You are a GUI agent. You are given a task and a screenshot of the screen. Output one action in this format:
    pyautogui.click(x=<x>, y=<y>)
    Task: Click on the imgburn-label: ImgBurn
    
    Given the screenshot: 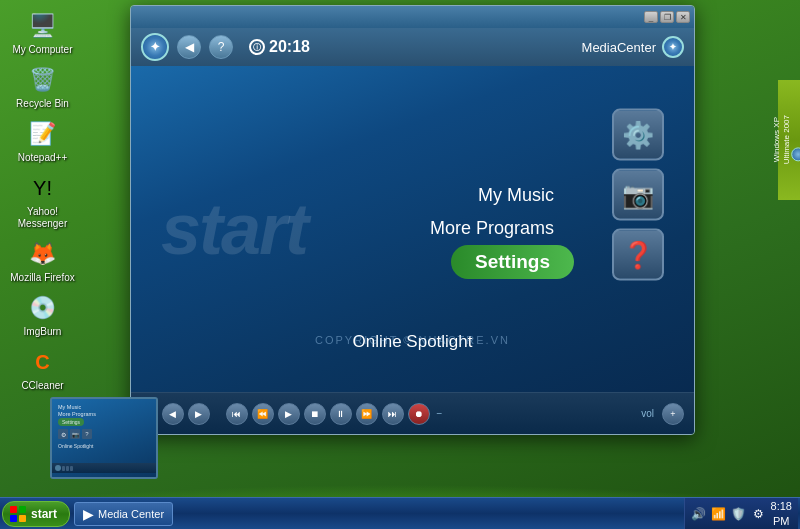 What is the action you would take?
    pyautogui.click(x=43, y=332)
    